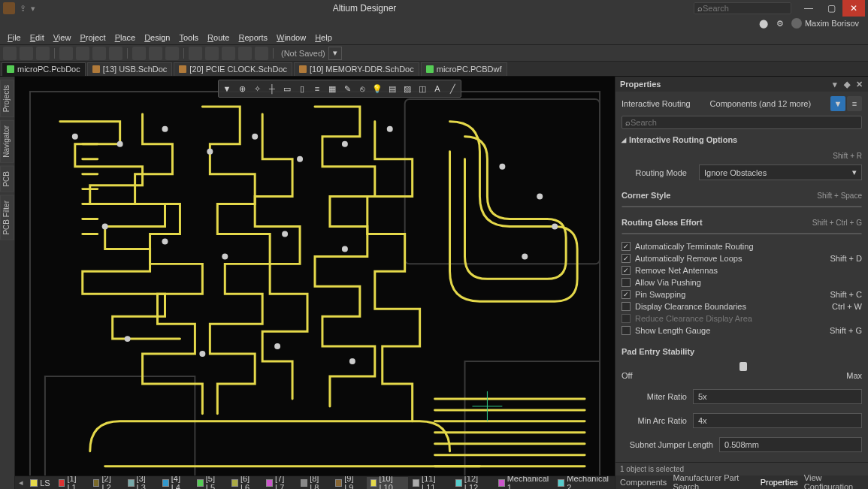  What do you see at coordinates (292, 38) in the screenshot?
I see `menu-window: Window` at bounding box center [292, 38].